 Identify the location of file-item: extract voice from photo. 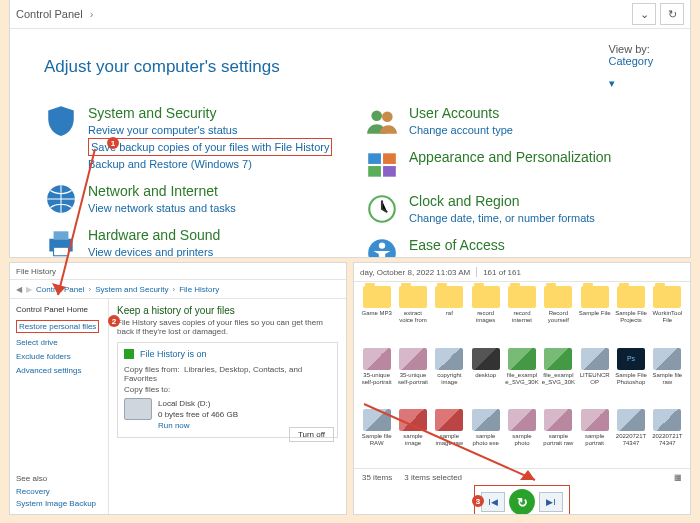
(412, 316).